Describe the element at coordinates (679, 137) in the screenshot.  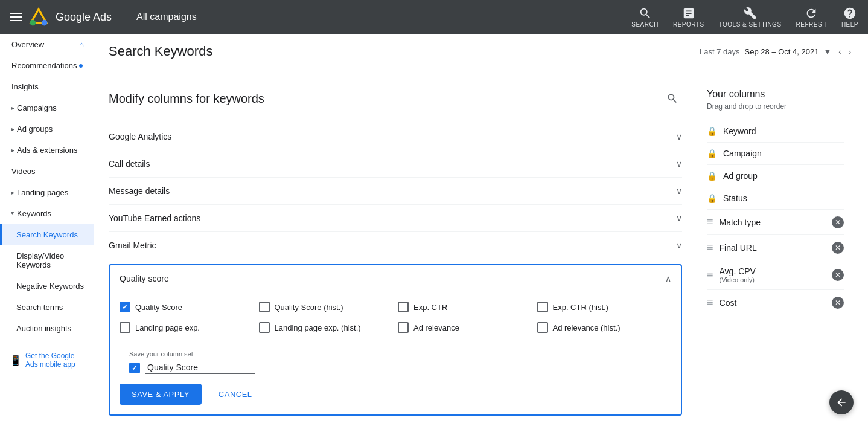
I see `google-analytics-chevron: ∨` at that location.